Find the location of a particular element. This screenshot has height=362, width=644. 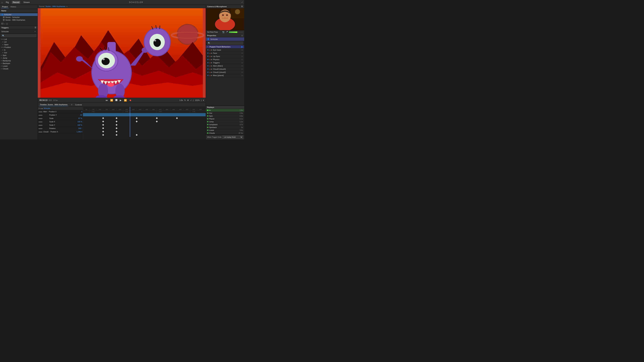

window-icon: ⤢ is located at coordinates (242, 2).